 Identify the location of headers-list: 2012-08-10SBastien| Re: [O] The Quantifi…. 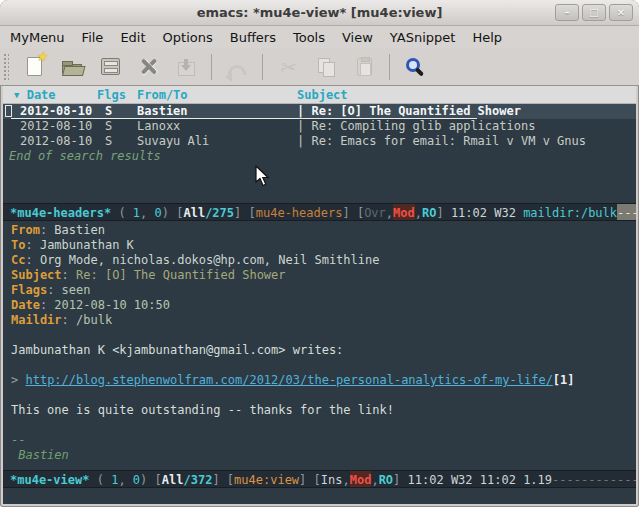
(320, 126).